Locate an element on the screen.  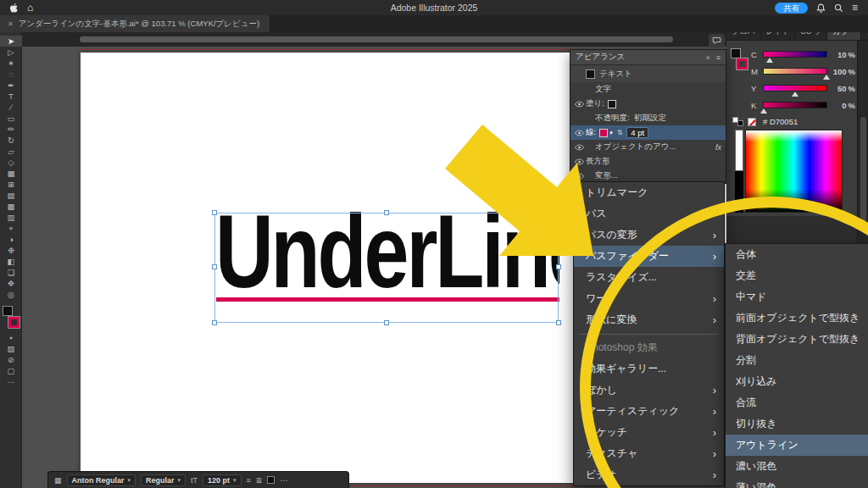
toolbar-extra-icon: ⋯ is located at coordinates (11, 381).